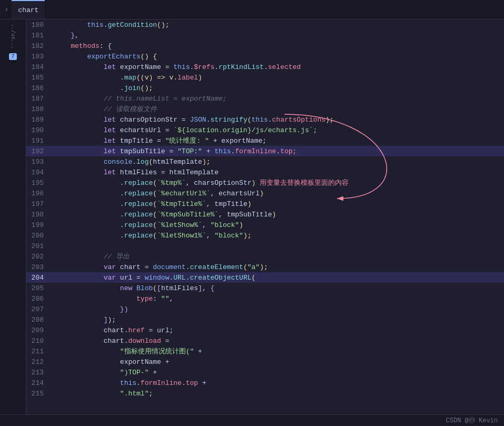  I want to click on line-content: let exportName = this.$refs.rptKindList.…, so click(277, 67).